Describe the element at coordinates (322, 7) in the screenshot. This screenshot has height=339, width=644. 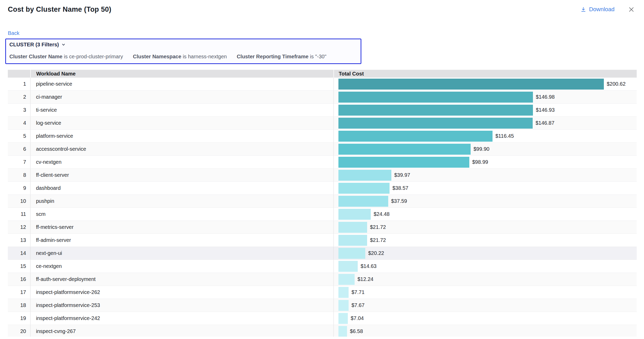
I see `topbar: Cost by Cluster Name (Top 50) Download` at that location.